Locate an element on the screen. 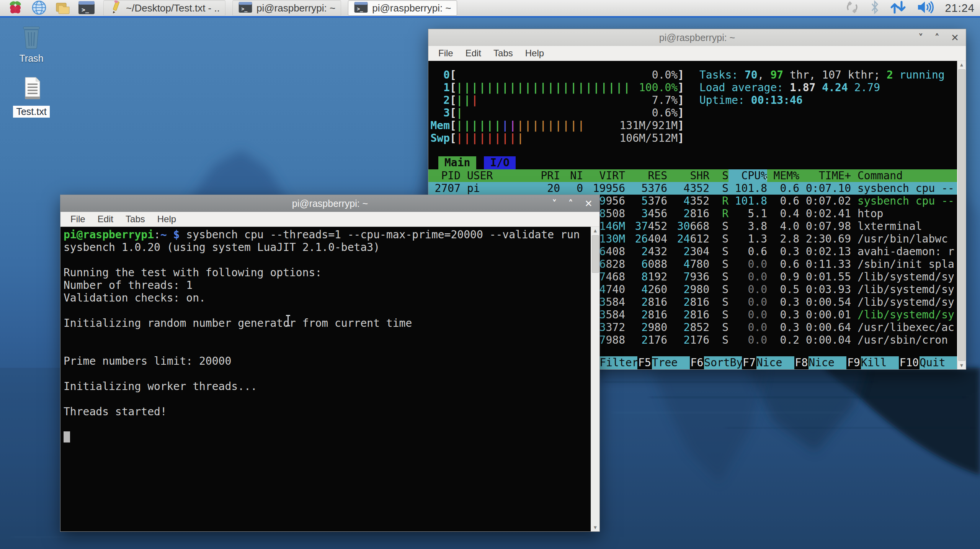 The image size is (980, 549). terminal-menubar: File Edit Tabs Help is located at coordinates (330, 219).